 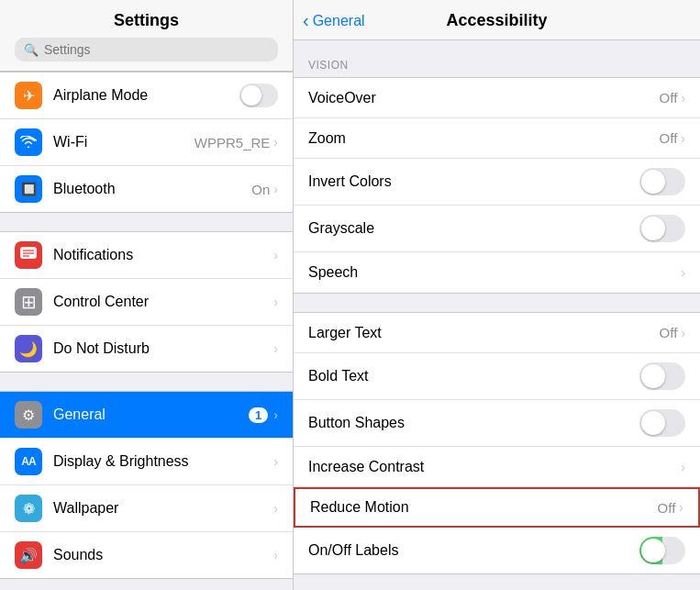 I want to click on largertext-value: Off, so click(x=669, y=332).